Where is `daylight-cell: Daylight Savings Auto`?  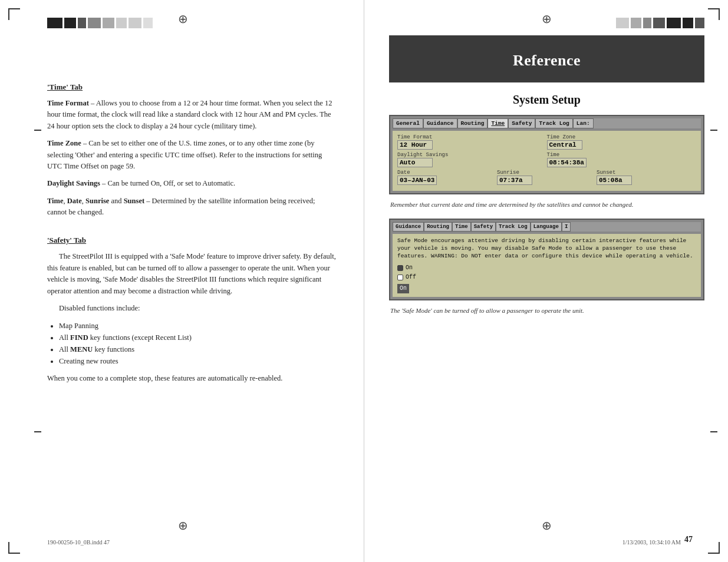 daylight-cell: Daylight Savings Auto is located at coordinates (472, 160).